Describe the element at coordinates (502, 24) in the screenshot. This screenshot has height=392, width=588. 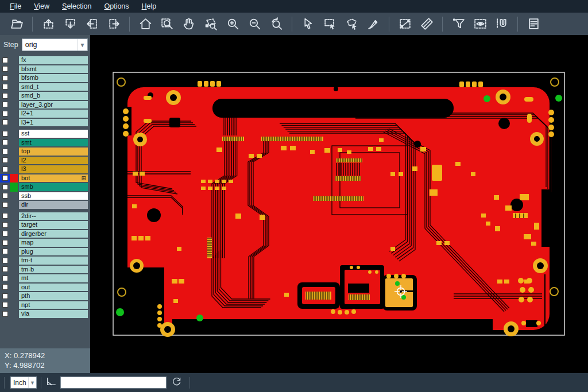
I see `snap-magnet-button` at that location.